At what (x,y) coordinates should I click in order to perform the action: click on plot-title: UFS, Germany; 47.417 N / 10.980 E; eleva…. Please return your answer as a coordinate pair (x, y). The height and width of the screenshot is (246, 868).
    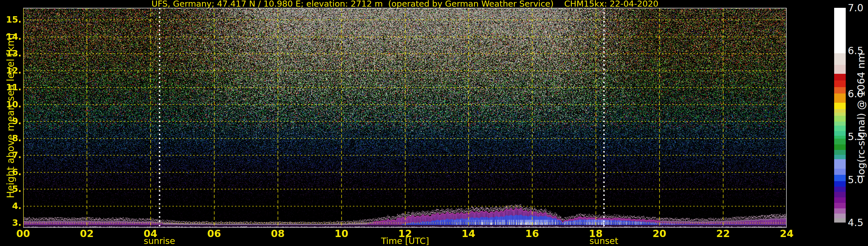
    Looking at the image, I should click on (405, 4).